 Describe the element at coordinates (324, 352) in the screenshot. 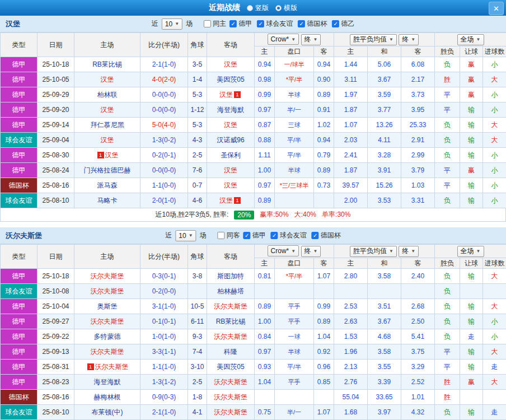

I see `handicap-away-odds-cell: 0.92` at that location.